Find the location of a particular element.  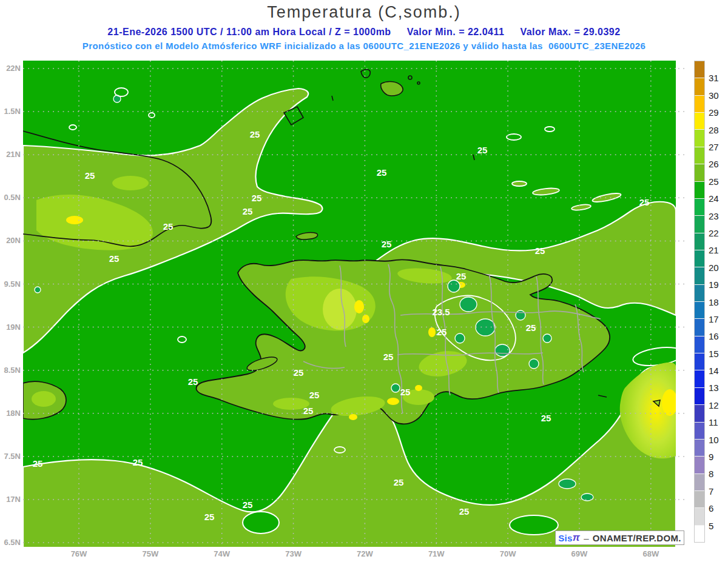

lon-tick-label: 75W is located at coordinates (150, 554).